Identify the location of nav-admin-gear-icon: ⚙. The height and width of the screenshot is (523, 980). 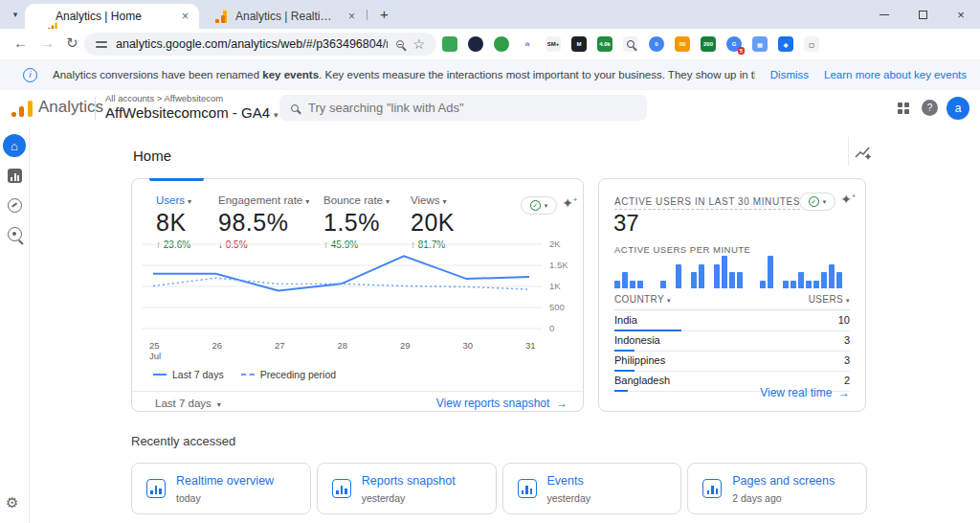
(11, 503).